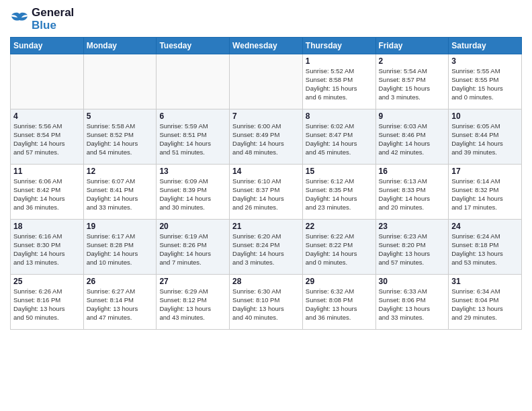 The image size is (532, 411). What do you see at coordinates (266, 247) in the screenshot?
I see `calendar-day: 21Sunrise: 6:20 AM Sunset: 8:24 PM Dayli…` at bounding box center [266, 247].